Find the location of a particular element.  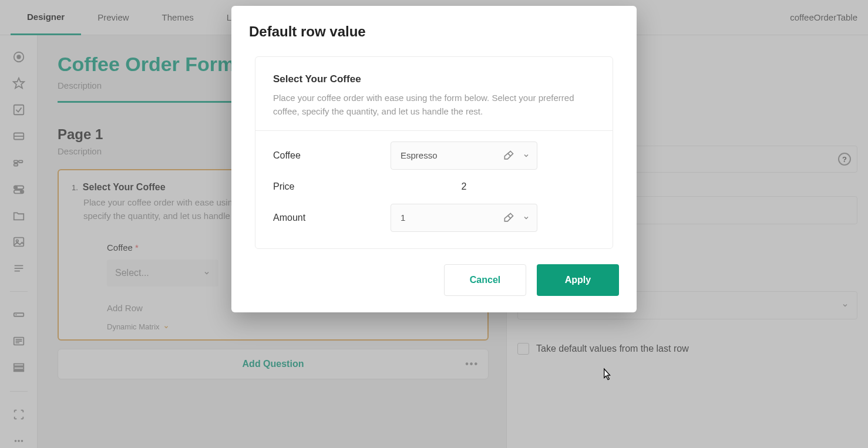

modal-row-amount: Amount 1 is located at coordinates (434, 218).